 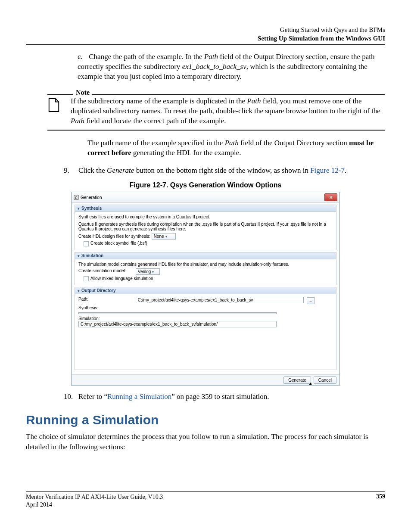 What do you see at coordinates (220, 300) in the screenshot?
I see `path-input: C:/my_project/axi4lite-qsys-examples/ex1…` at bounding box center [220, 300].